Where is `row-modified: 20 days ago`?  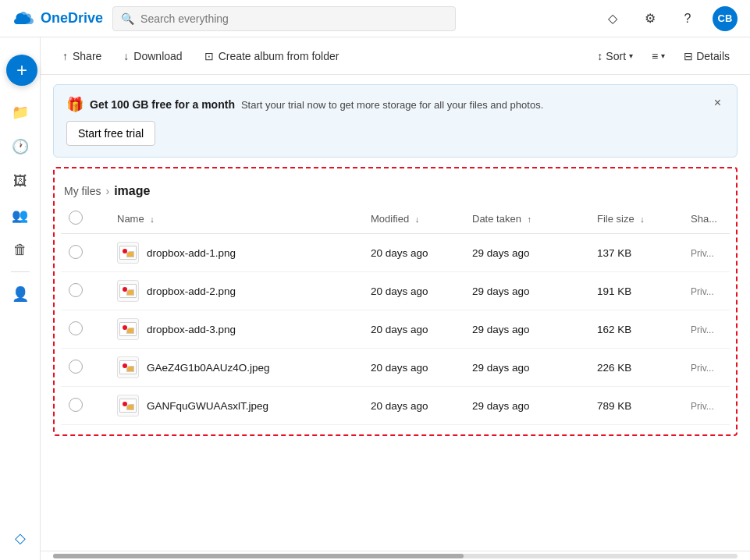
row-modified: 20 days ago is located at coordinates (414, 406).